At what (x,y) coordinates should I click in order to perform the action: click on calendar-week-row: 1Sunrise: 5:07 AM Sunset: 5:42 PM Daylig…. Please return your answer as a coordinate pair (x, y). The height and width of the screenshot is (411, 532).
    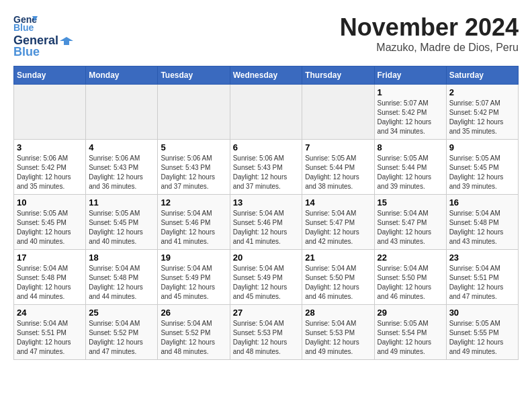
    Looking at the image, I should click on (266, 112).